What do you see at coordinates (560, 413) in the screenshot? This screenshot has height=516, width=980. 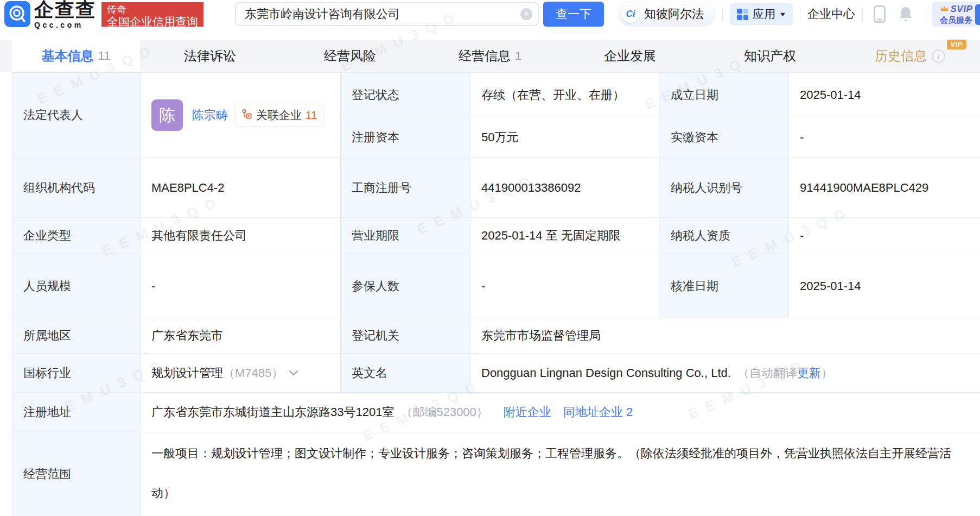 I see `address-cell: 广东省东莞市东城街道主山东源路33号1201室 （邮编523000） 附近企业 …` at bounding box center [560, 413].